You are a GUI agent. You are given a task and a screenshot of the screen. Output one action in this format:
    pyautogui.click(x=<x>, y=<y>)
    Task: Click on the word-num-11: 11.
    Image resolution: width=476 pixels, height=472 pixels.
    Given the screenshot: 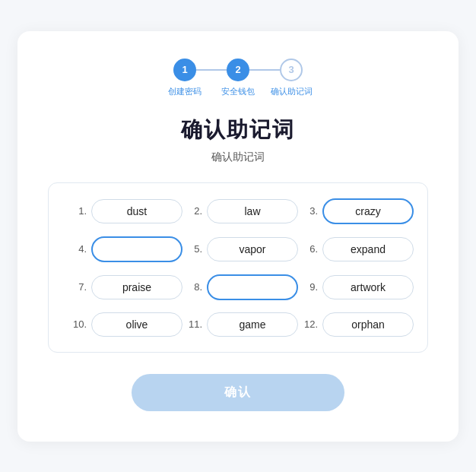 What is the action you would take?
    pyautogui.click(x=192, y=324)
    